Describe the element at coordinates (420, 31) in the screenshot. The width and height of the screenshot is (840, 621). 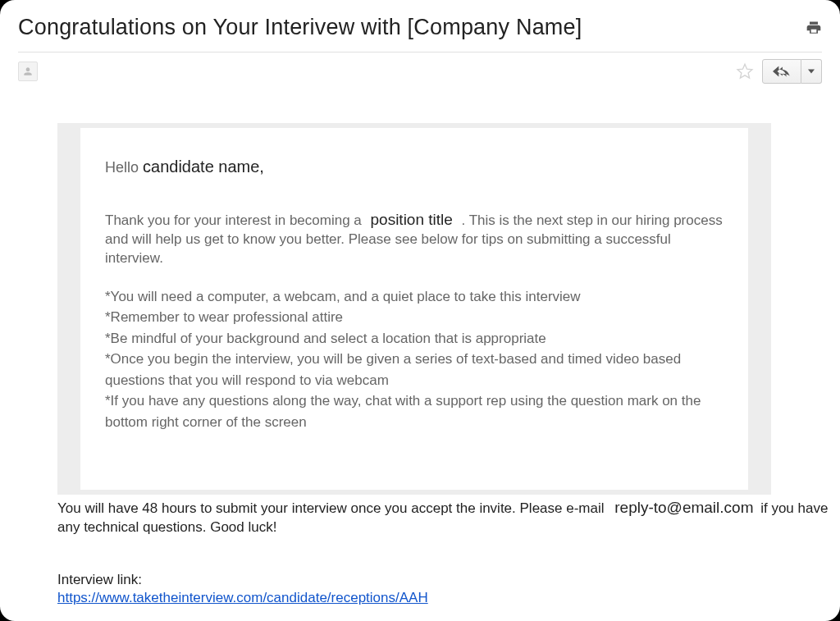
I see `email-header: Congratulations on Your Interivew with […` at that location.